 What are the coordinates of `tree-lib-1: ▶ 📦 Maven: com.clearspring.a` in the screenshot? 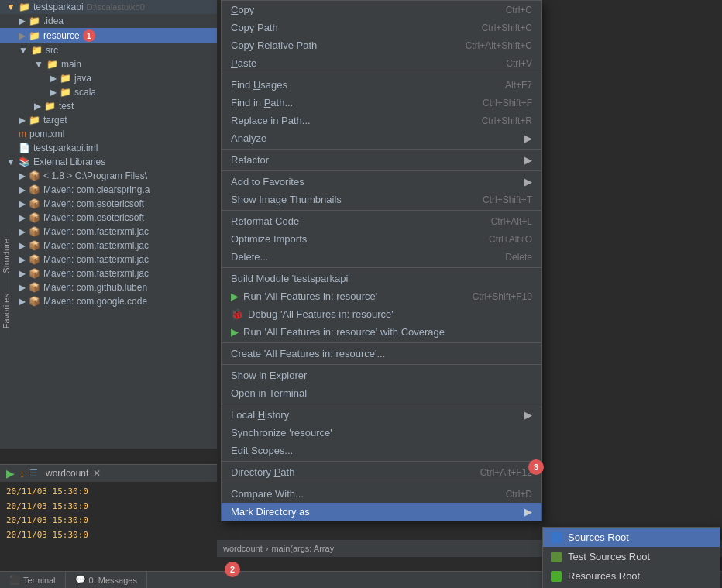 It's located at (108, 190).